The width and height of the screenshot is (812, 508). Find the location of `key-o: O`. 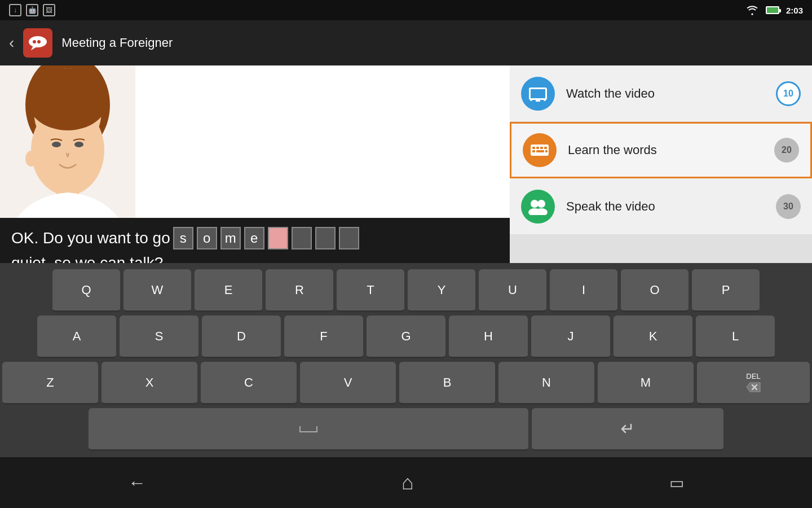

key-o: O is located at coordinates (655, 291).